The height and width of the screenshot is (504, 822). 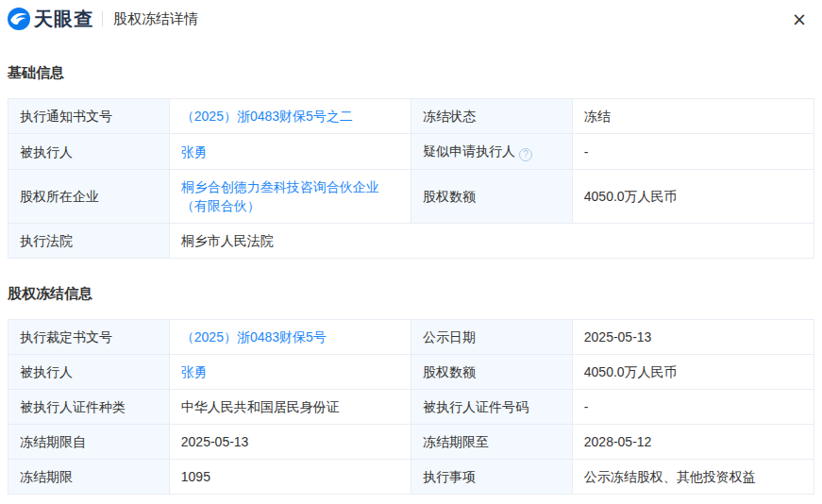 I want to click on table-row: 执行通知书文号 （2025）浙0483财保5号之二 冻结状态 冻结, so click(x=411, y=117).